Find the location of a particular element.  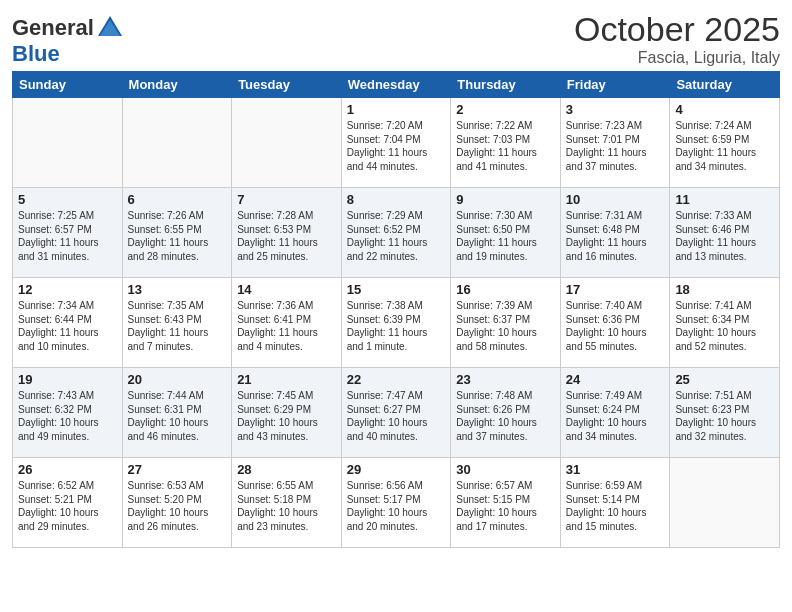

logo: General Blue is located at coordinates (68, 40).